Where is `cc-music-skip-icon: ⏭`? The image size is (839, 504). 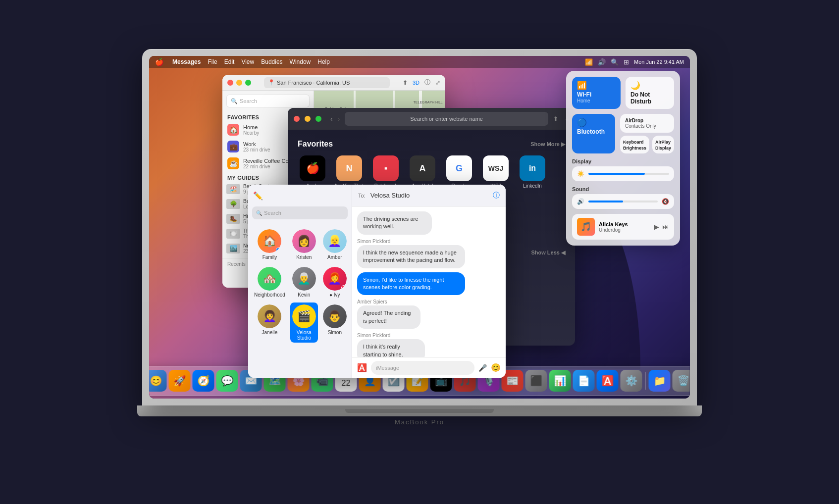
cc-music-skip-icon: ⏭ is located at coordinates (666, 227).